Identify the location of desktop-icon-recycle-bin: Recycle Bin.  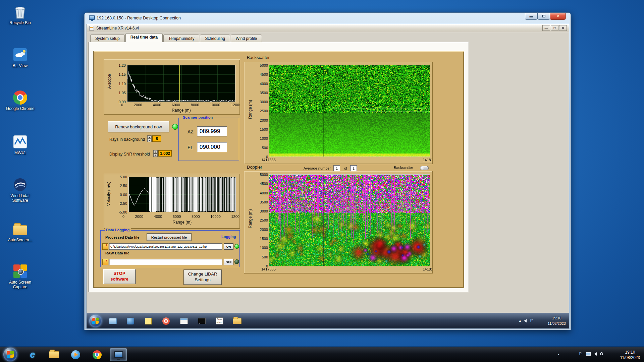
(20, 15).